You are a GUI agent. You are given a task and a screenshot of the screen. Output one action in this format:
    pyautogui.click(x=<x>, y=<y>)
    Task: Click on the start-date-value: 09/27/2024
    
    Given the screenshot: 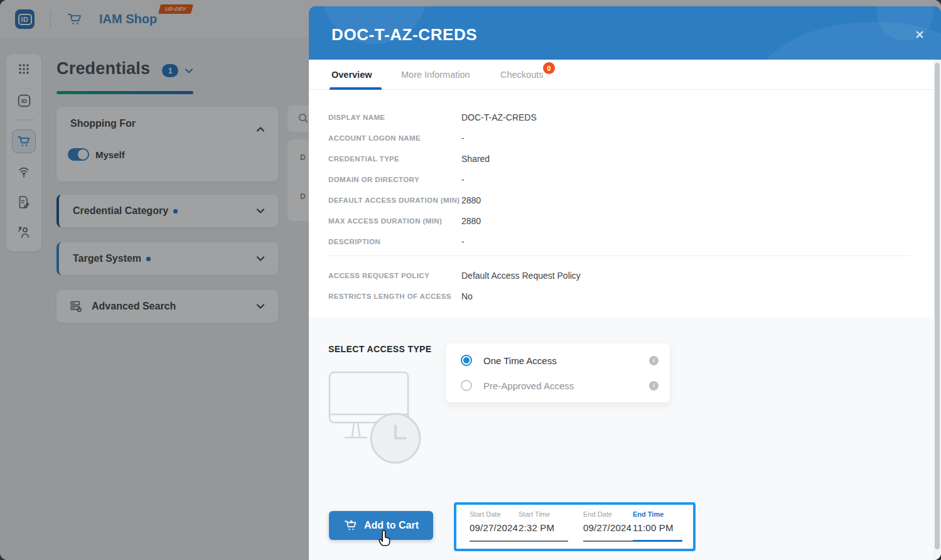 What is the action you would take?
    pyautogui.click(x=493, y=527)
    